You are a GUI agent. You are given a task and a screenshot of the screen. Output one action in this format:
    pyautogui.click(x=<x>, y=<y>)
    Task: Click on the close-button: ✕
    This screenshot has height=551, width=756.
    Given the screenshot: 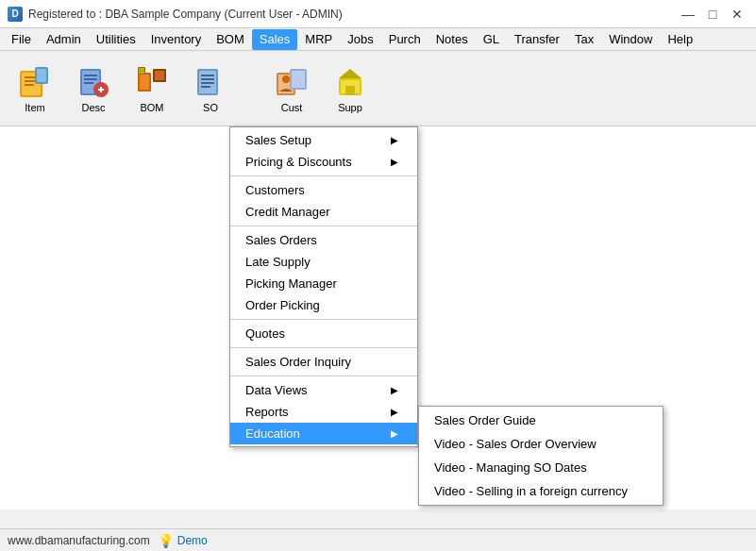 What is the action you would take?
    pyautogui.click(x=737, y=14)
    